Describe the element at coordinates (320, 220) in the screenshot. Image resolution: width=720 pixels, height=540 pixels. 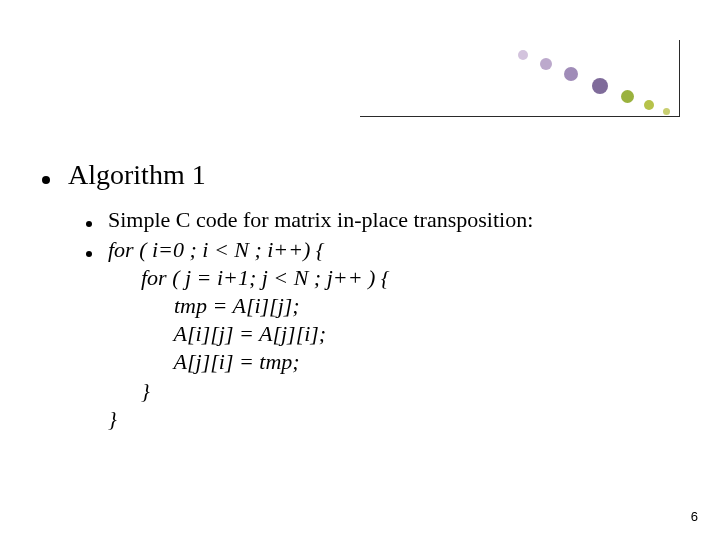
I see `item-text: Simple C code for matrix in-place transp…` at that location.